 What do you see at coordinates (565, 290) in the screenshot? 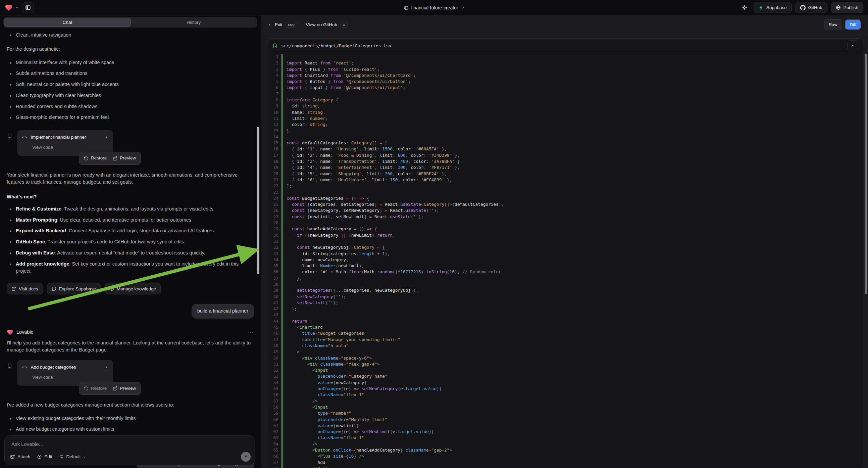
I see `code-line: 39 setCategories([...categories, newCate…` at bounding box center [565, 290].